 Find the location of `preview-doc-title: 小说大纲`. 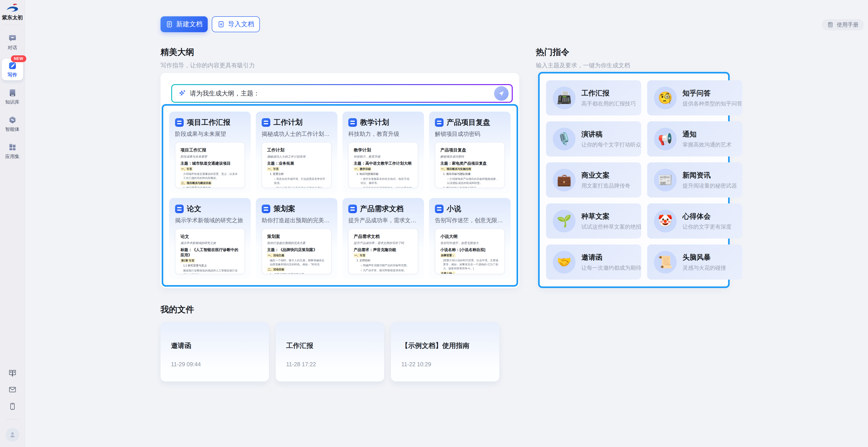

preview-doc-title: 小说大纲 is located at coordinates (470, 237).